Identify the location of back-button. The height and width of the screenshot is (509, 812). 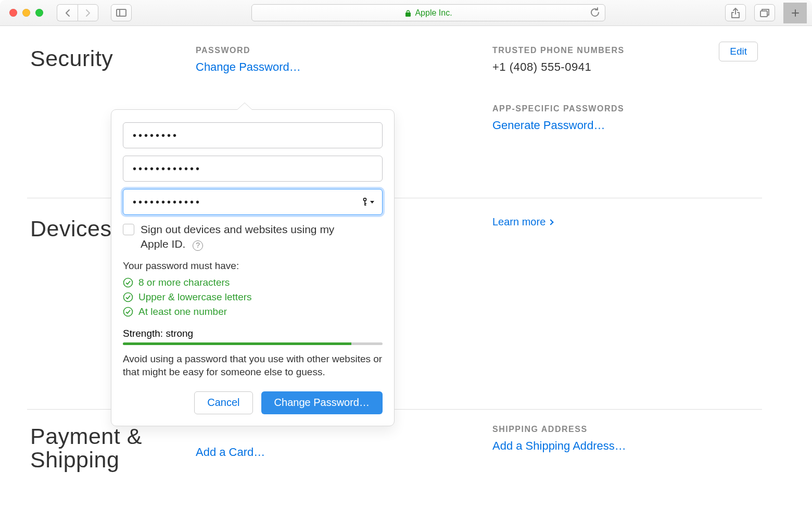
(67, 12).